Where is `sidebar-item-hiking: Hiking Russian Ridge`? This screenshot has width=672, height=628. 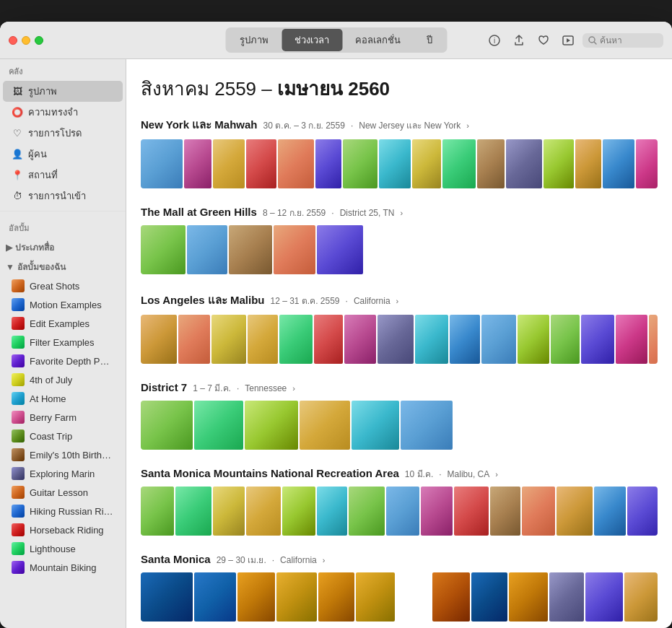
sidebar-item-hiking: Hiking Russian Ridge is located at coordinates (63, 511).